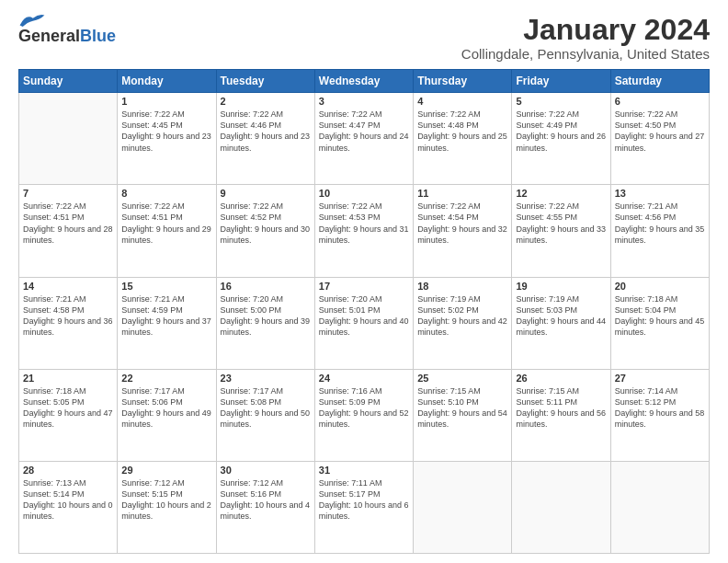  Describe the element at coordinates (166, 131) in the screenshot. I see `day-info: Sunrise: 7:22 AM Sunset: 4:45 PM Dayligh…` at that location.